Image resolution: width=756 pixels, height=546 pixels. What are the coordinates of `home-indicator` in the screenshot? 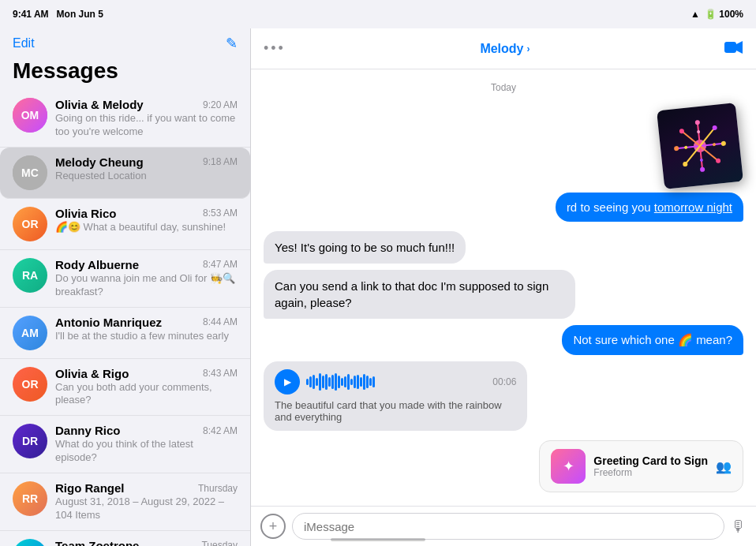 It's located at (378, 540).